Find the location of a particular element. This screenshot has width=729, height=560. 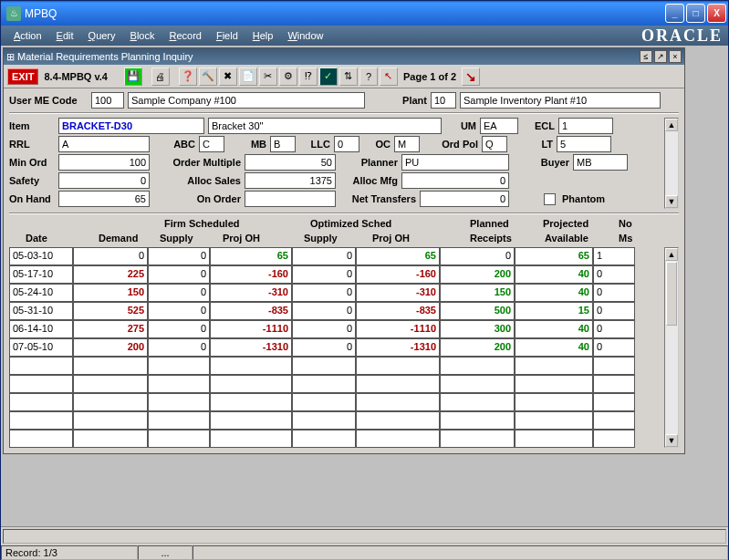

inner-min-button: ≤ is located at coordinates (646, 57).